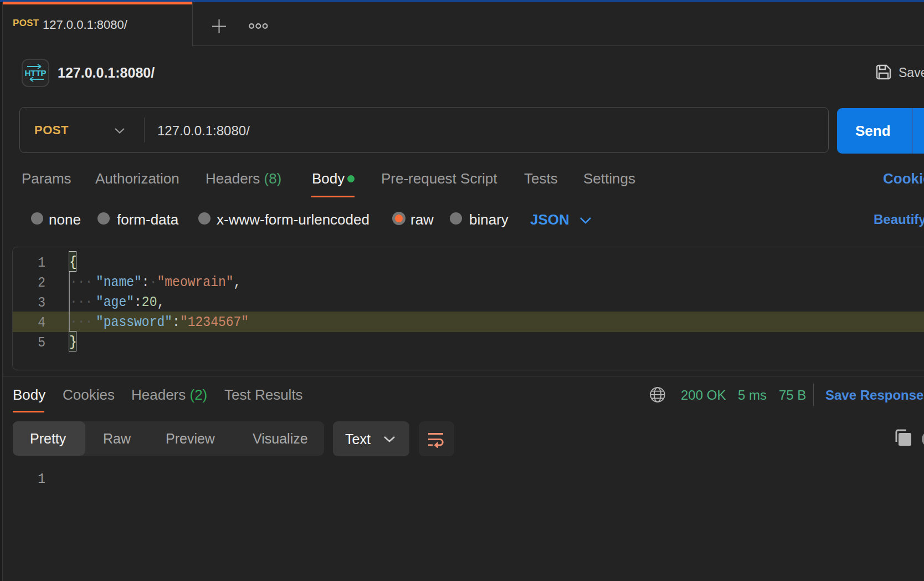  What do you see at coordinates (35, 73) in the screenshot?
I see `svg-text: HTTP` at bounding box center [35, 73].